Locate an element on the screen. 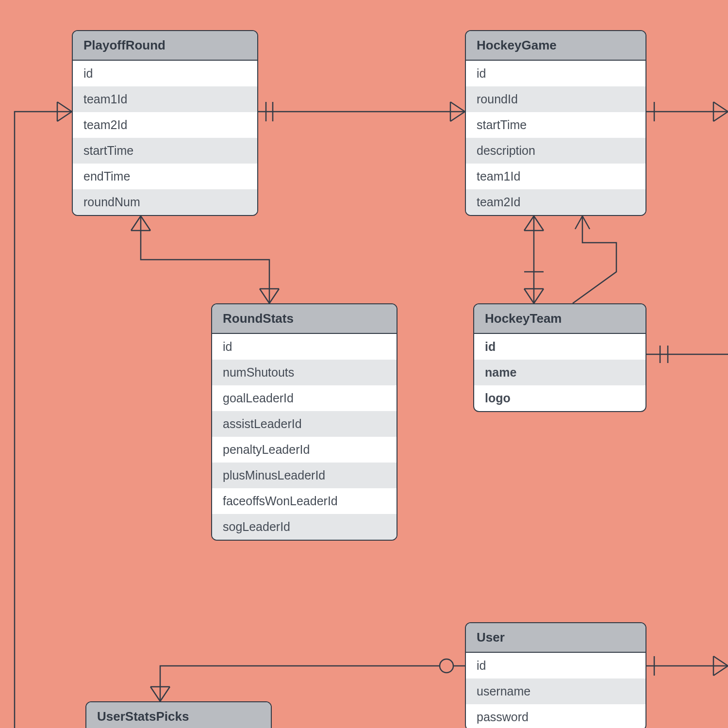 The height and width of the screenshot is (728, 728). entity-hockeygame: HockeyGame id roundId startTime descript… is located at coordinates (556, 123).